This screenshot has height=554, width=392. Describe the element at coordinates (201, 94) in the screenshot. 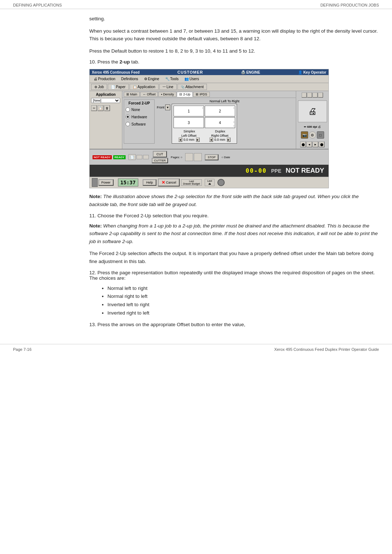

I see `sub-tab-ipds: ⊞ IPDS` at that location.